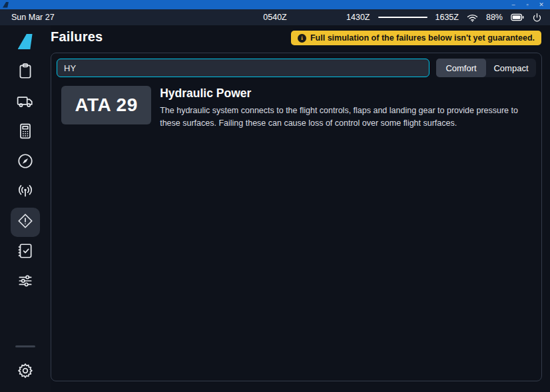 The height and width of the screenshot is (392, 550). I want to click on toggle-comfort: Comfort, so click(461, 68).